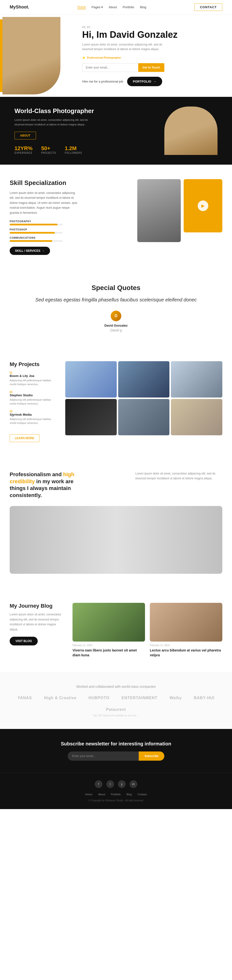 This screenshot has height=980, width=232. What do you see at coordinates (89, 794) in the screenshot?
I see `footer-link-home: Home` at bounding box center [89, 794].